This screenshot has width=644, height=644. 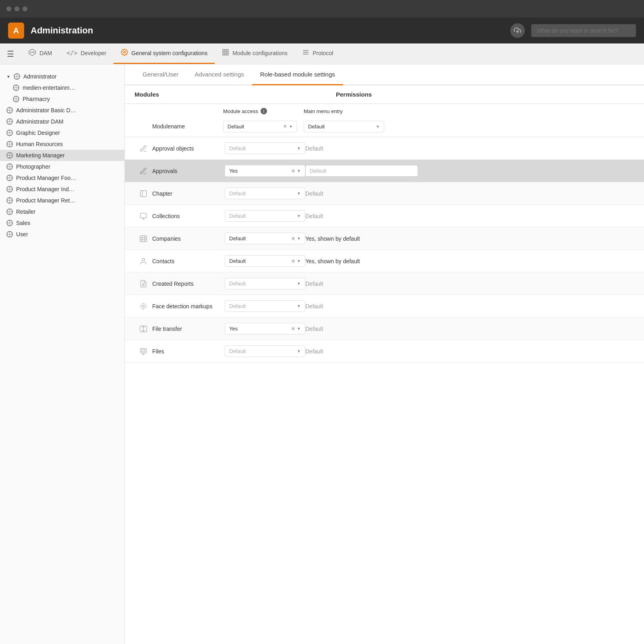 What do you see at coordinates (265, 351) in the screenshot?
I see `files-dropdown: Default ▼` at bounding box center [265, 351].